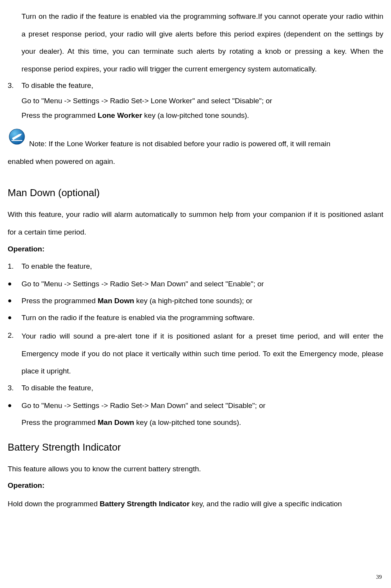 The height and width of the screenshot is (588, 391). What do you see at coordinates (196, 448) in the screenshot?
I see `heading-battery: Battery Strength Indicator` at bounding box center [196, 448].